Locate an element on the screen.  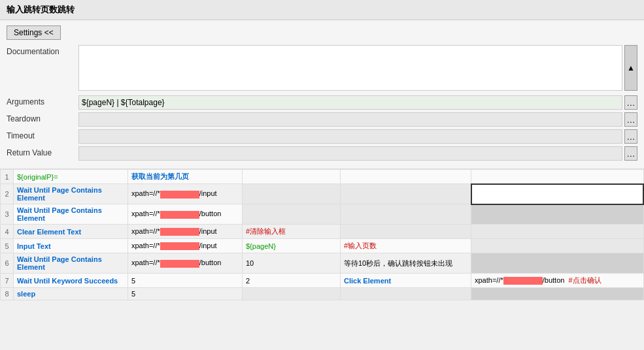
arg2-cell: 2 is located at coordinates (292, 281).